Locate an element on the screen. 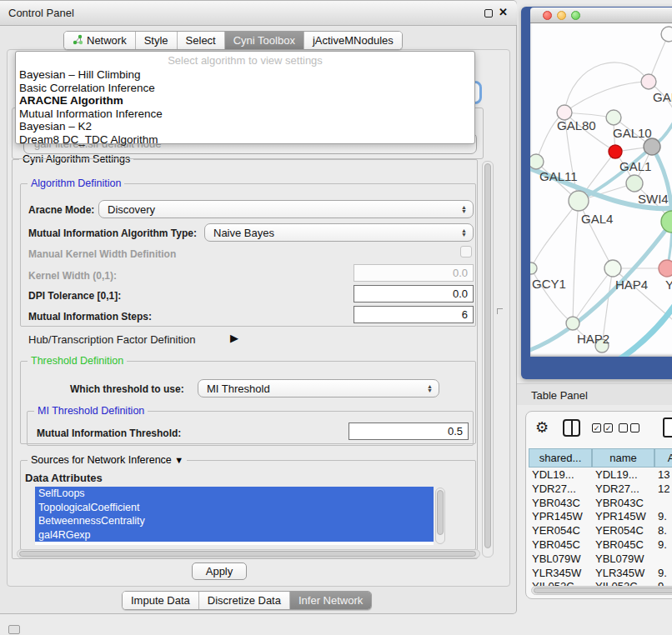 The width and height of the screenshot is (672, 635). apply-button: Apply is located at coordinates (219, 572).